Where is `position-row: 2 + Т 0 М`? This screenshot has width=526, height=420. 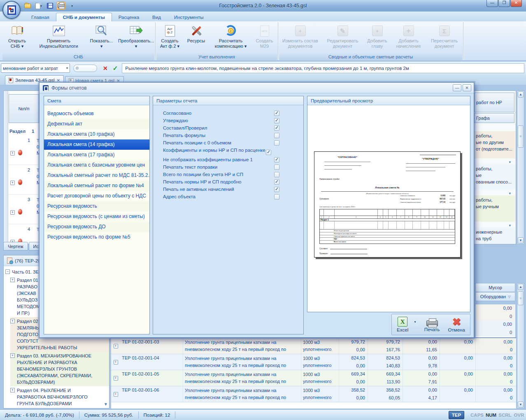
position-row: 2 + Т 0 М is located at coordinates (24, 180).